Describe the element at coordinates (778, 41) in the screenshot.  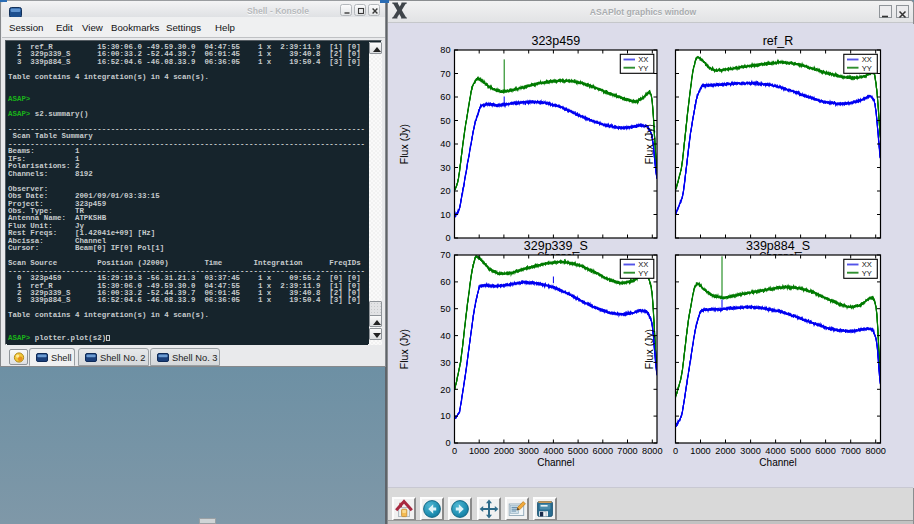
I see `svg-text: ref_R` at that location.